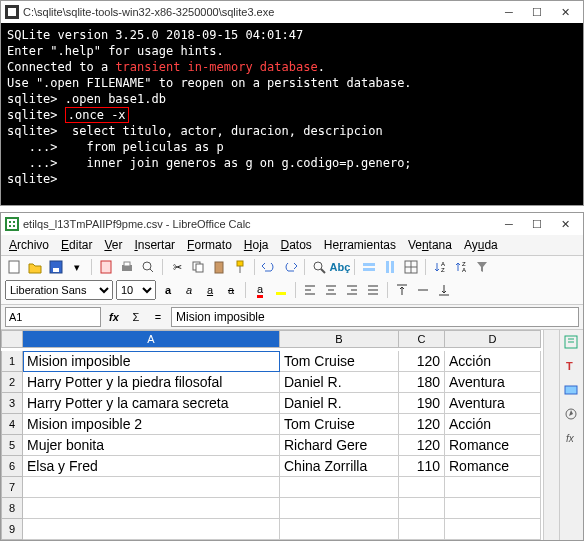 The image size is (584, 545). I want to click on cell: Mujer bonita, so click(152, 446).